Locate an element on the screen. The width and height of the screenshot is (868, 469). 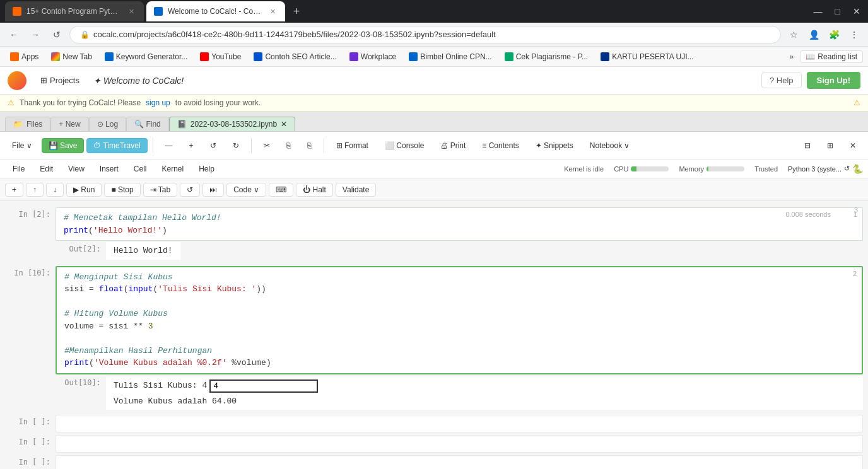
bookmark-seo: Contoh SEO Article... is located at coordinates (295, 57).